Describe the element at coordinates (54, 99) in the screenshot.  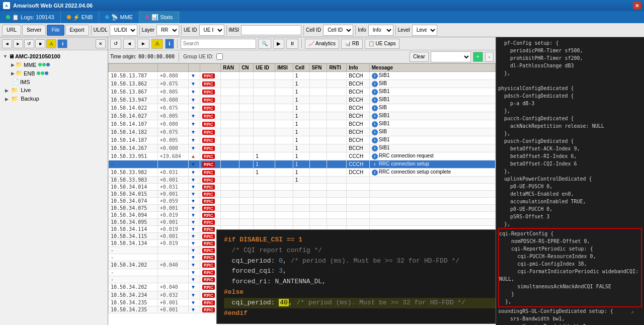
I see `tree-item-backup: ▶ 📁 Backup` at that location.